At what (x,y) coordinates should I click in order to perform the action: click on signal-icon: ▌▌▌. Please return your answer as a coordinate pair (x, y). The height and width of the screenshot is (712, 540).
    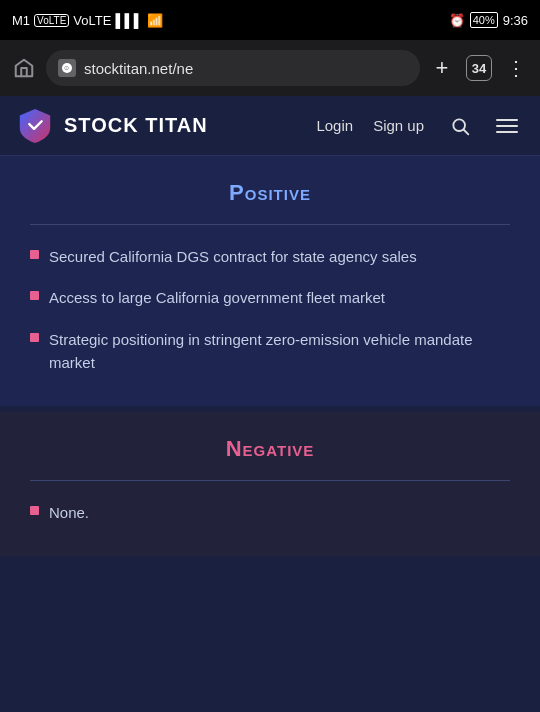
    Looking at the image, I should click on (129, 20).